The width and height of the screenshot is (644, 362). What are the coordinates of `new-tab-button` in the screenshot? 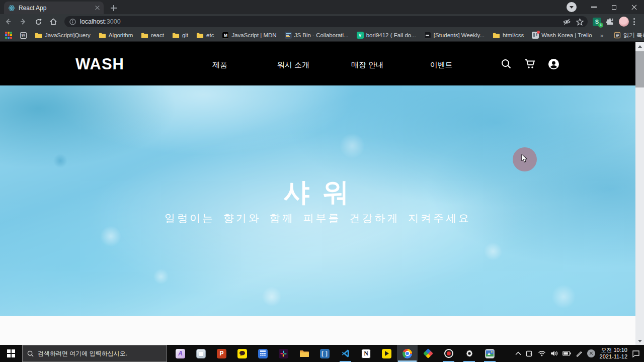 It's located at (114, 8).